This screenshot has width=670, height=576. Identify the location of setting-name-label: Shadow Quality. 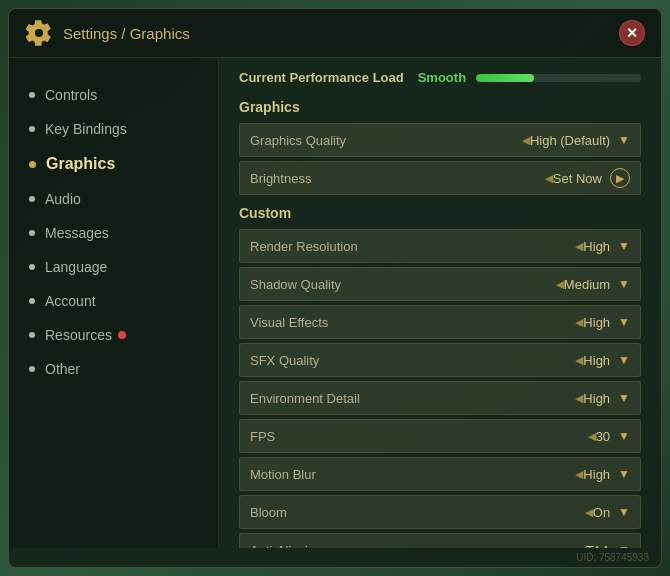
(403, 284).